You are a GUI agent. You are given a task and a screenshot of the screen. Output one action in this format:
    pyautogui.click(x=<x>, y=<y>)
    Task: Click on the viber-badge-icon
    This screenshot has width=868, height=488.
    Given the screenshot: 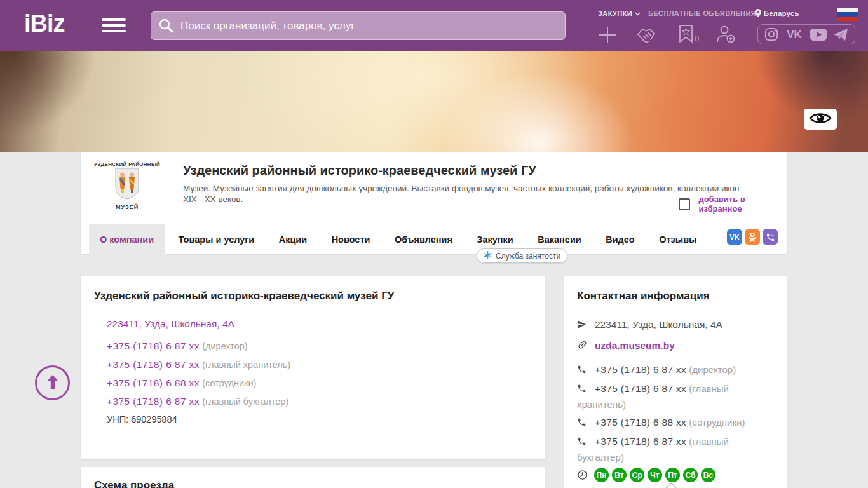 What is the action you would take?
    pyautogui.click(x=770, y=237)
    